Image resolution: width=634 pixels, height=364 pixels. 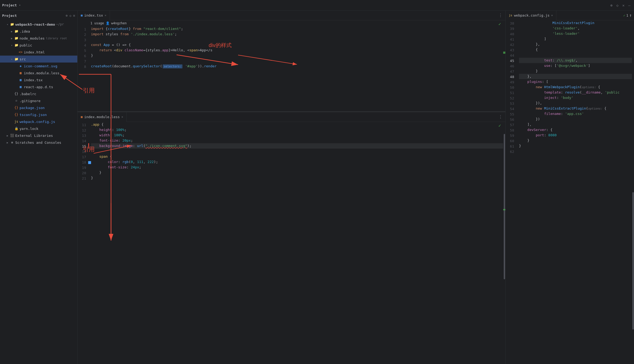 What do you see at coordinates (82, 117) in the screenshot?
I see `less-tab-icon: ▦` at bounding box center [82, 117].